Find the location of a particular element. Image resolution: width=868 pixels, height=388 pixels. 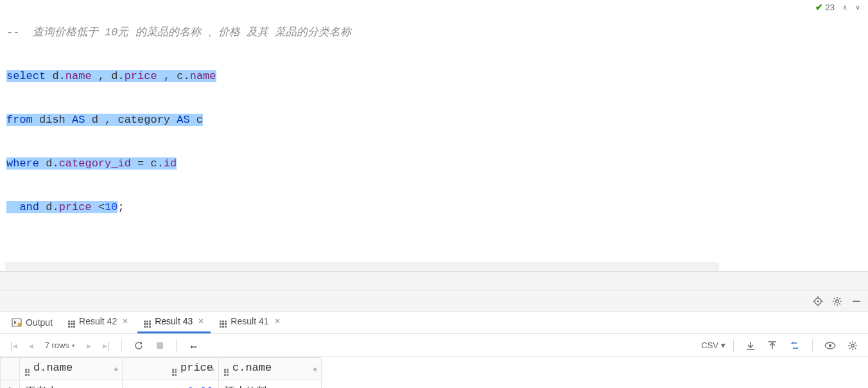

result-grid: d.name◆ price◆ c.name◆ 1王老吉6.00酒水饮料2北冰洋4… is located at coordinates (434, 373).